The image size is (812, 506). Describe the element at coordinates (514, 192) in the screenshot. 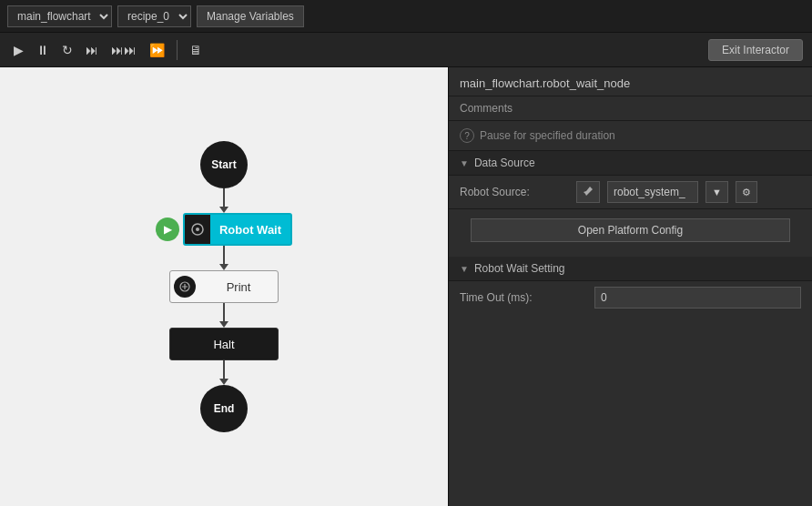

I see `robot-source-label: Robot Source:` at that location.